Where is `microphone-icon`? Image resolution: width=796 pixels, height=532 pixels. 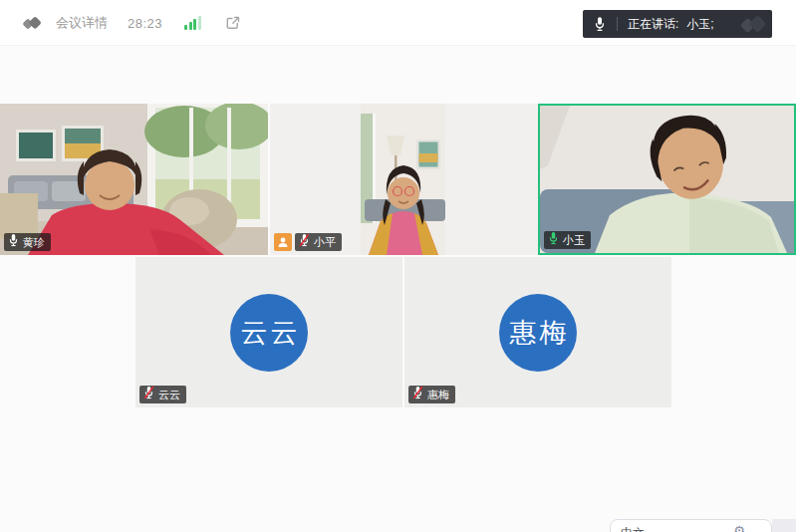
microphone-icon is located at coordinates (600, 24).